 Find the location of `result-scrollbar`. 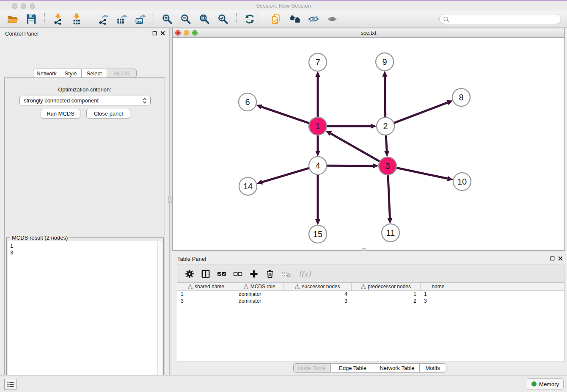

result-scrollbar is located at coordinates (160, 317).